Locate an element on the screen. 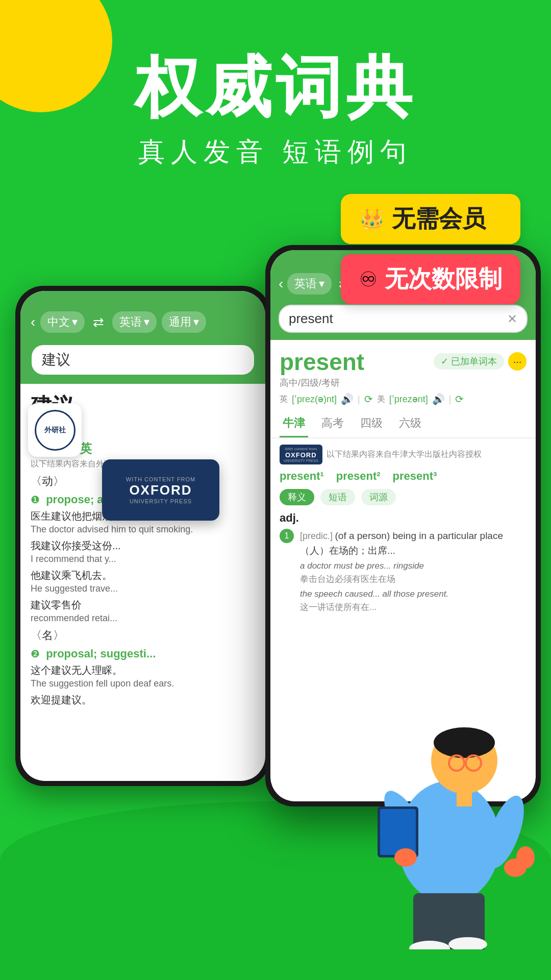  example-en-5: The suggestion fell upon deaf ears. is located at coordinates (143, 684).